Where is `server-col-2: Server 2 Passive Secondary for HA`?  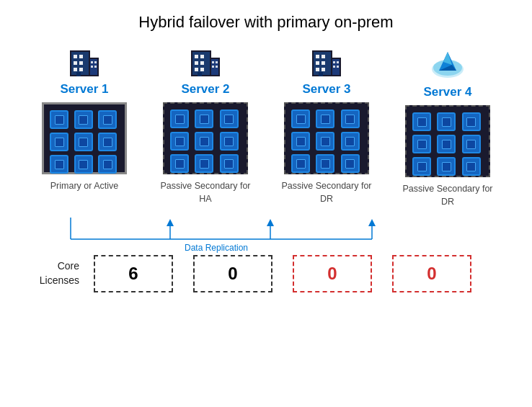 server-col-2: Server 2 Passive Secondary for HA is located at coordinates (205, 130).